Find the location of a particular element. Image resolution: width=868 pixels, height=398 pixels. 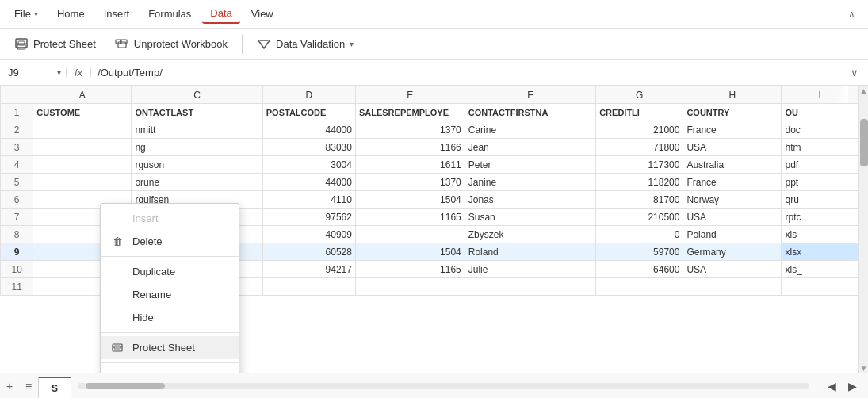

context-menu-move-right: Move Right is located at coordinates (170, 369).